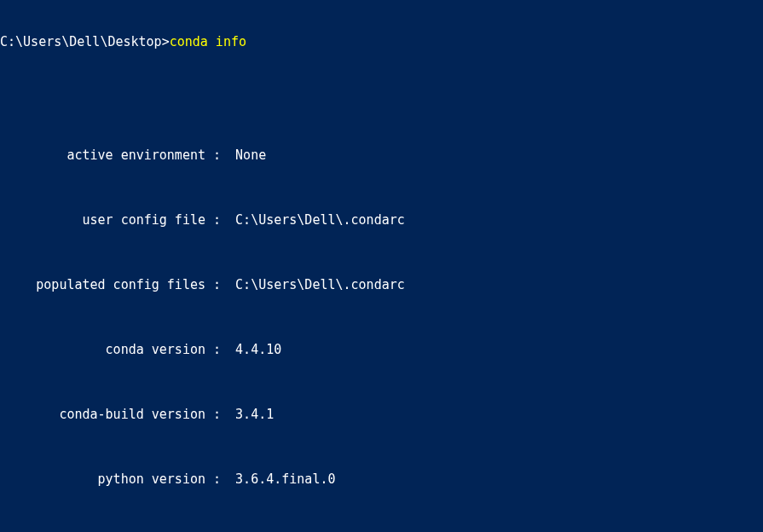 This screenshot has width=763, height=532. Describe the element at coordinates (500, 155) in the screenshot. I see `value-active-environment: None` at that location.